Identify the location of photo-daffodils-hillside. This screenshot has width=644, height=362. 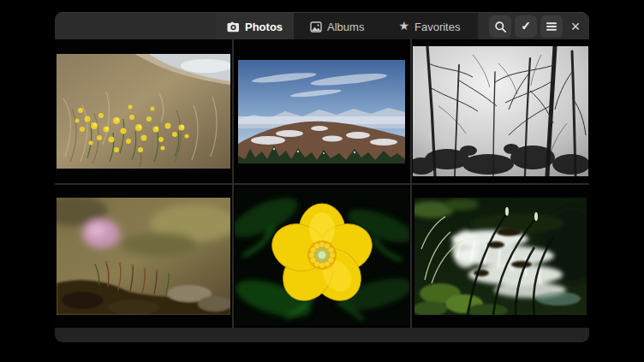
(144, 111).